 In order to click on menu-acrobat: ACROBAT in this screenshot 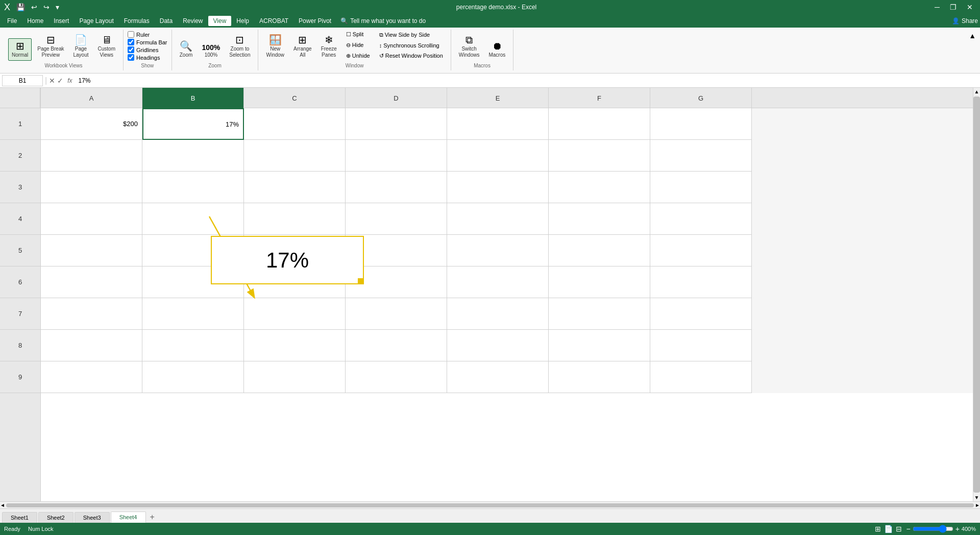, I will do `click(274, 21)`.